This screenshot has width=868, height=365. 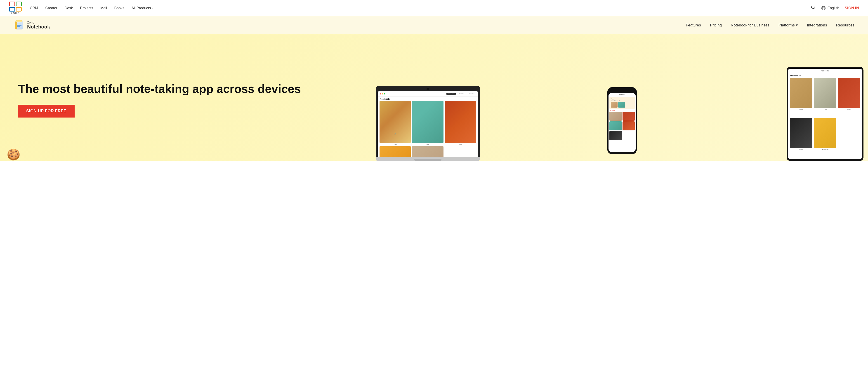 What do you see at coordinates (104, 8) in the screenshot?
I see `nav-link-mail: Mail` at bounding box center [104, 8].